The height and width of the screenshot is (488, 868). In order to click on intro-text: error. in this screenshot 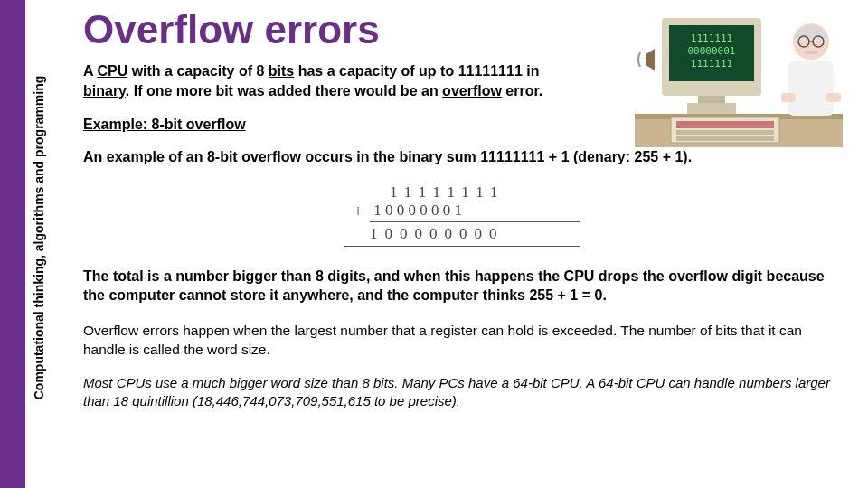, I will do `click(523, 90)`.